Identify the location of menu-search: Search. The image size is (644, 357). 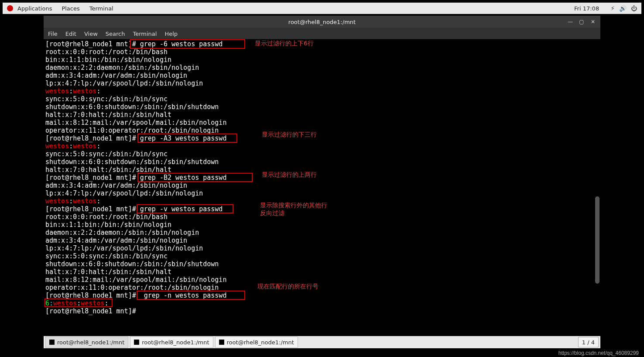
(115, 34).